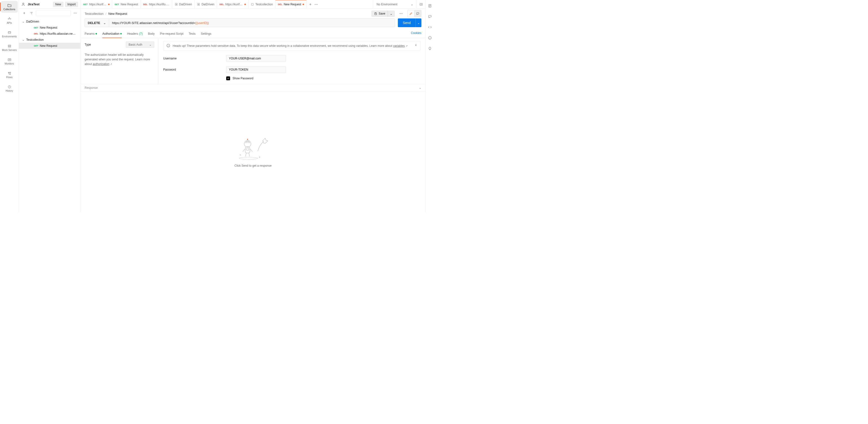 The width and height of the screenshot is (868, 424). Describe the element at coordinates (253, 148) in the screenshot. I see `astronaut-illustration-icon` at that location.